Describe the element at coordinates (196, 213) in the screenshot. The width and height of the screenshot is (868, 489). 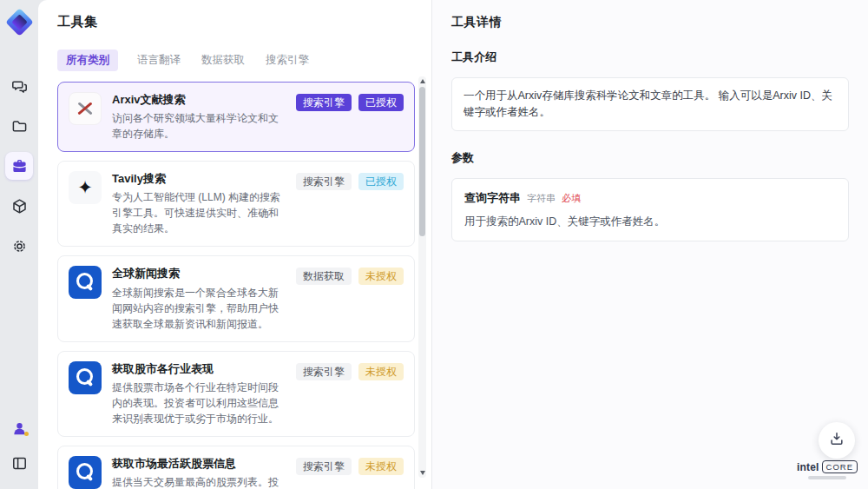
I see `tool-description: 专为人工智能代理 (LLM) 构建的搜索引擎工具。可快速提供实时、准确和真实的结…` at that location.